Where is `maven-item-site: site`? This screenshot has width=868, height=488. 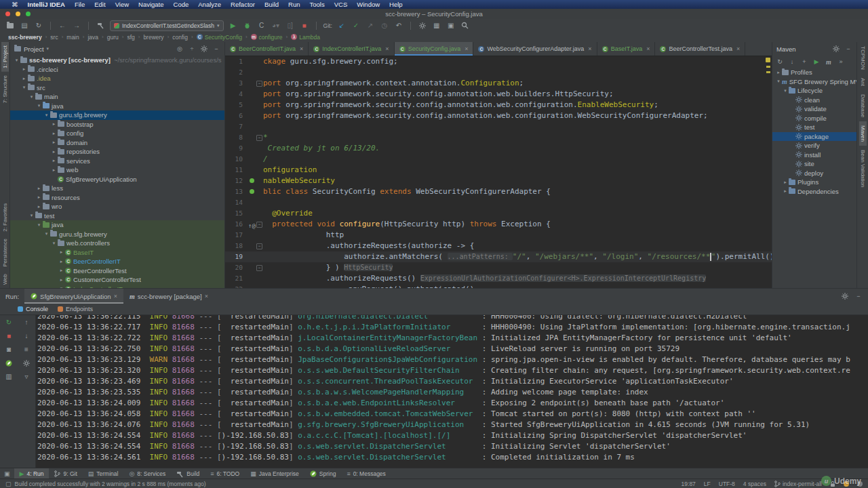 maven-item-site: site is located at coordinates (814, 164).